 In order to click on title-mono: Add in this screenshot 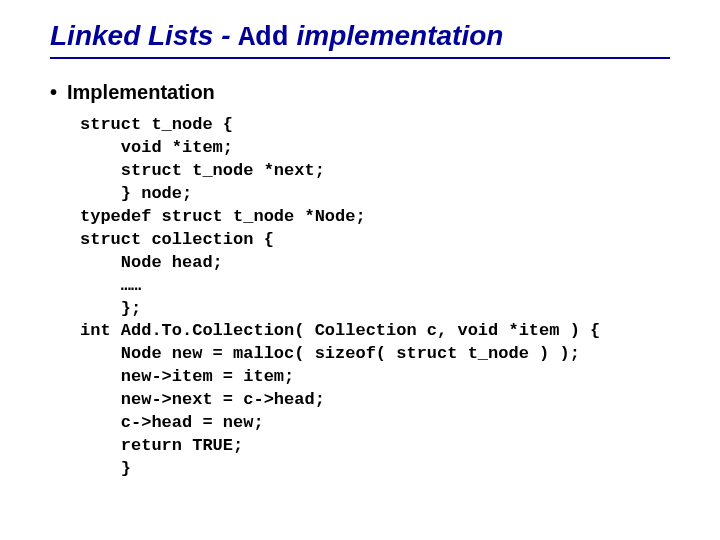, I will do `click(263, 38)`.